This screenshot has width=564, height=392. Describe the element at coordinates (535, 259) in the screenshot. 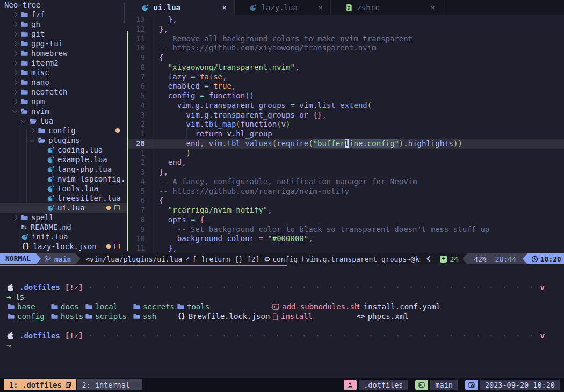

I see `clock-icon` at that location.